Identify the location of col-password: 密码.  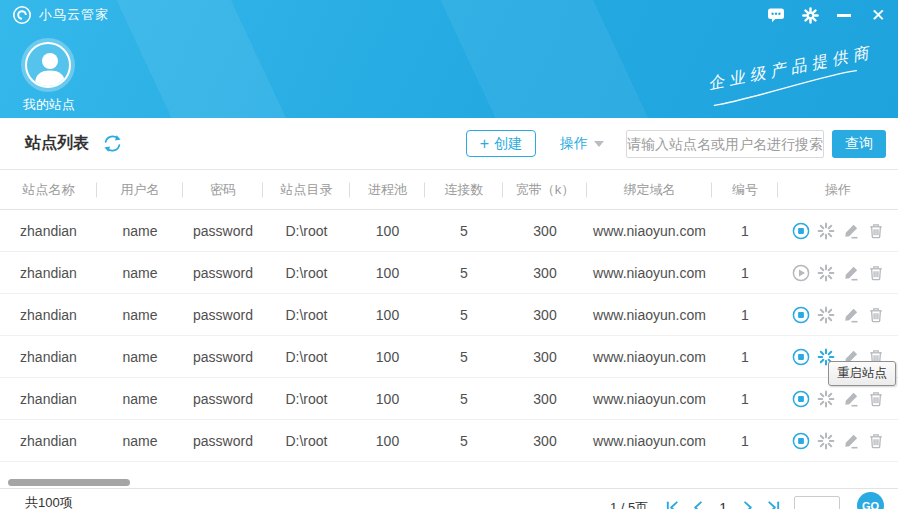
(223, 190).